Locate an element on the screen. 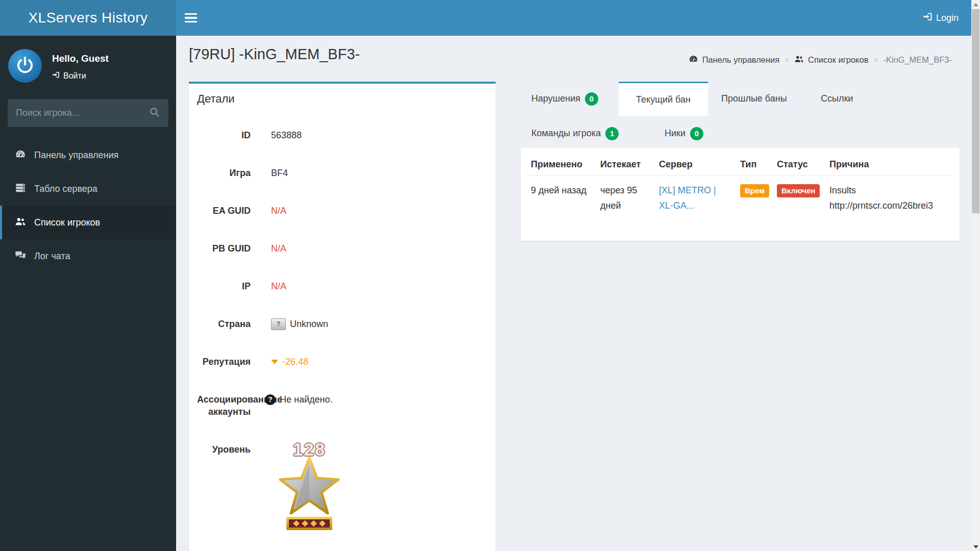  sidebar-item-chatlog: Лог чата is located at coordinates (88, 256).